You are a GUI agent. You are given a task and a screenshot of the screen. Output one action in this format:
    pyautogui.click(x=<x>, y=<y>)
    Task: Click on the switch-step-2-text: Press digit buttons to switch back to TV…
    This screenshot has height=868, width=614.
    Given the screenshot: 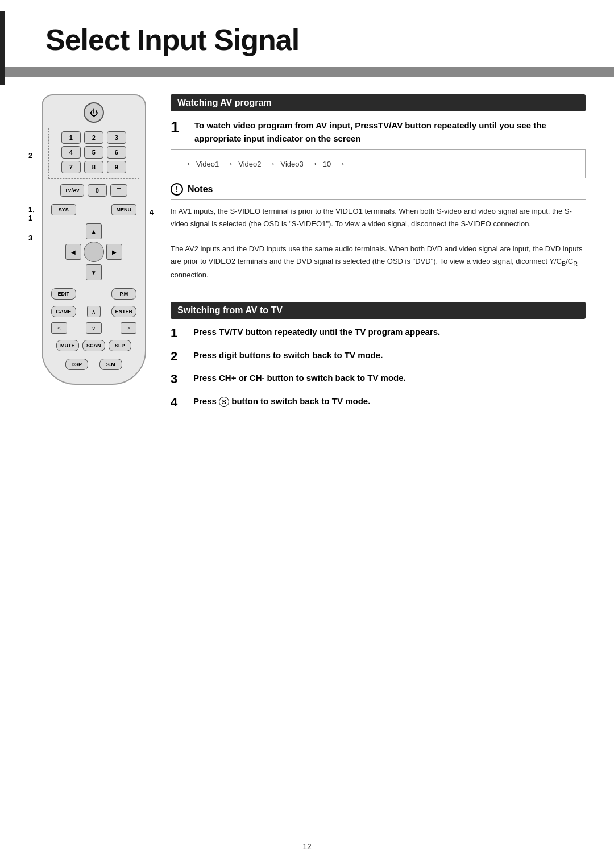 What is the action you would take?
    pyautogui.click(x=389, y=356)
    